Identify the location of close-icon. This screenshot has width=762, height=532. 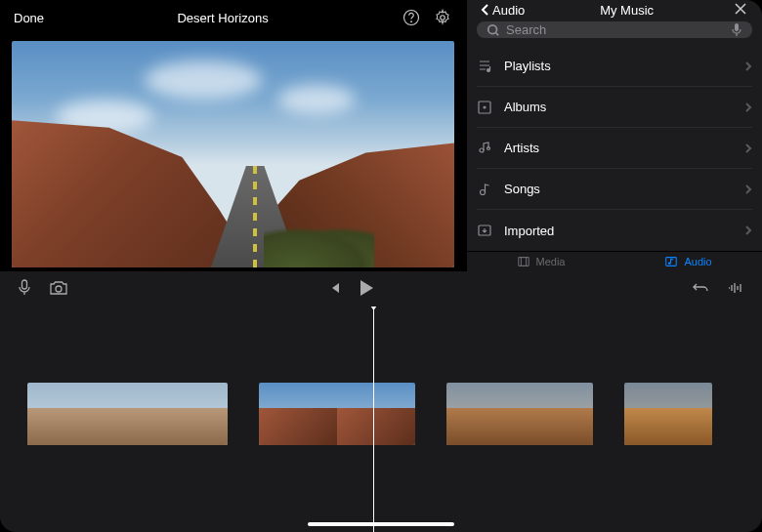
(741, 9).